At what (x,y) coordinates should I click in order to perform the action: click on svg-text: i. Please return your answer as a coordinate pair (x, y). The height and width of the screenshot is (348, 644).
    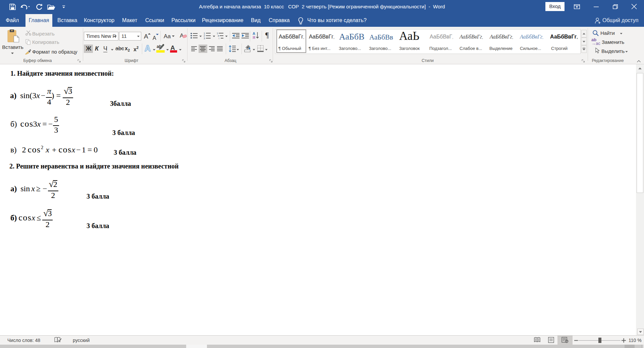
    Looking at the image, I should click on (219, 38).